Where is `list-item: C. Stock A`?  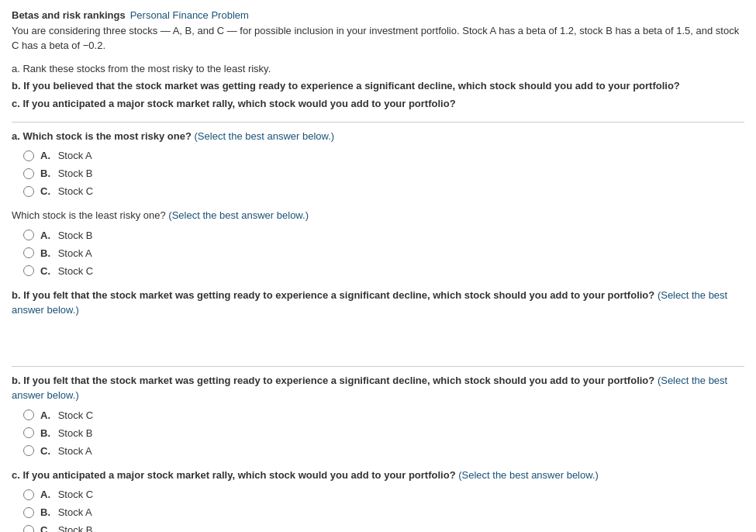 list-item: C. Stock A is located at coordinates (384, 451).